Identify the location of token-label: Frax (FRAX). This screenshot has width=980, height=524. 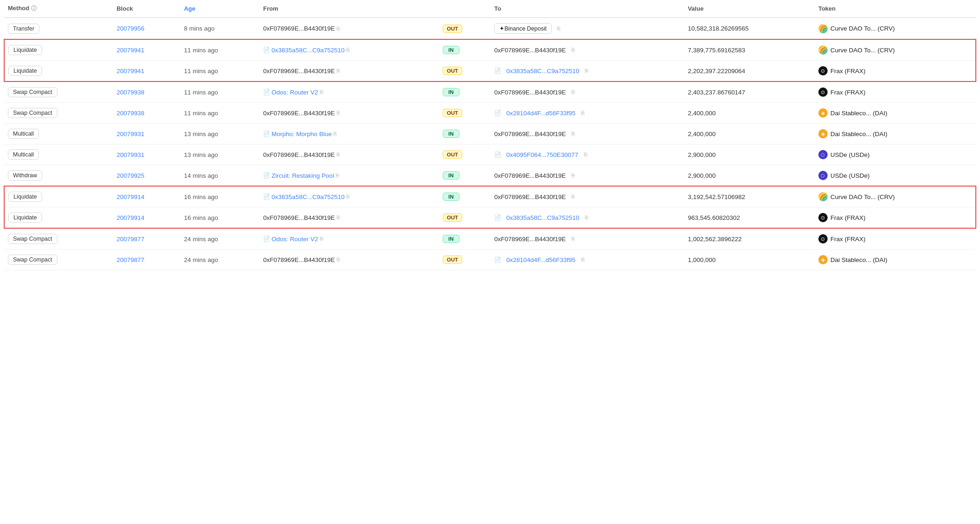
(848, 218).